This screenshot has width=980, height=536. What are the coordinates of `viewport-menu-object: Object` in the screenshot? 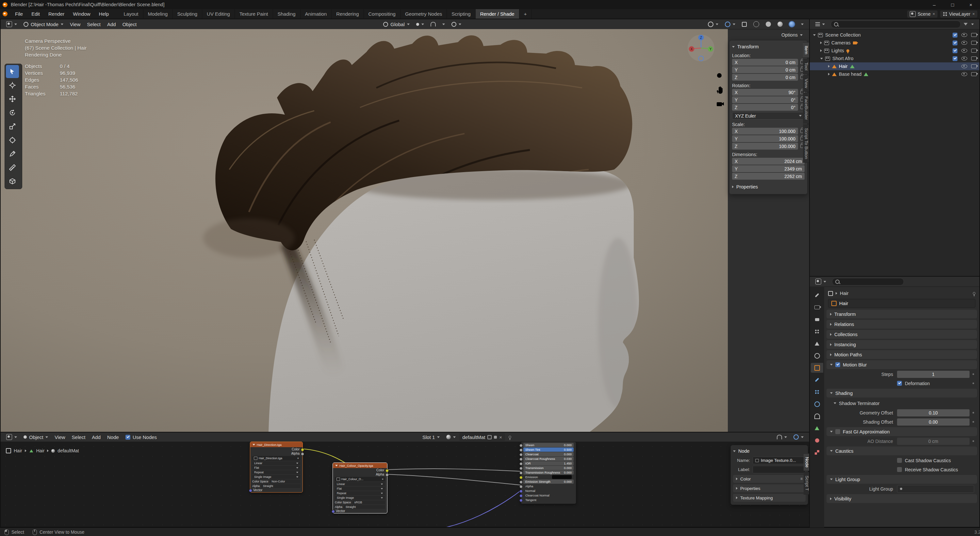 It's located at (129, 24).